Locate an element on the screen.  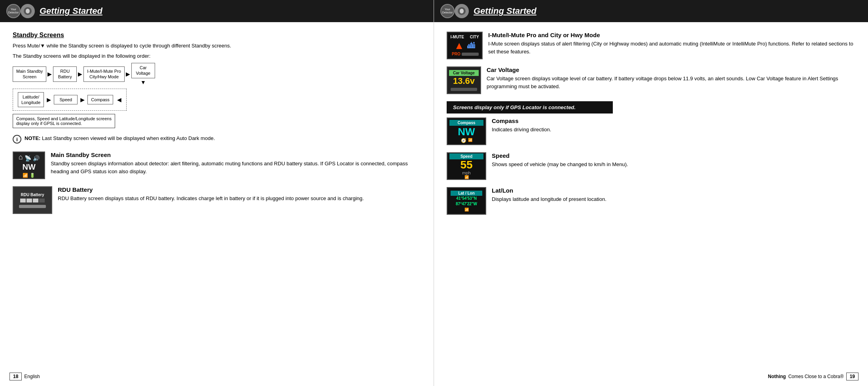
speed-desc: Shows speed of vehicle (may be changed t… is located at coordinates (560, 165).